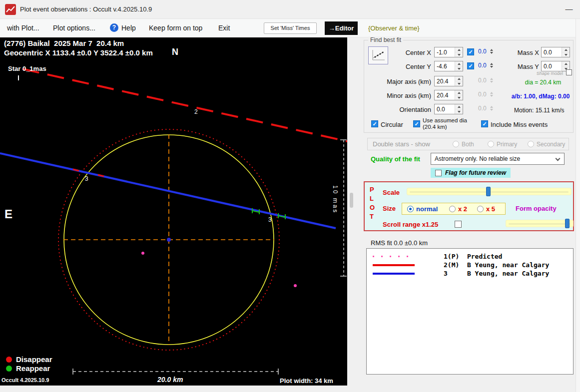  I want to click on center-y-error-spinner, so click(492, 65).